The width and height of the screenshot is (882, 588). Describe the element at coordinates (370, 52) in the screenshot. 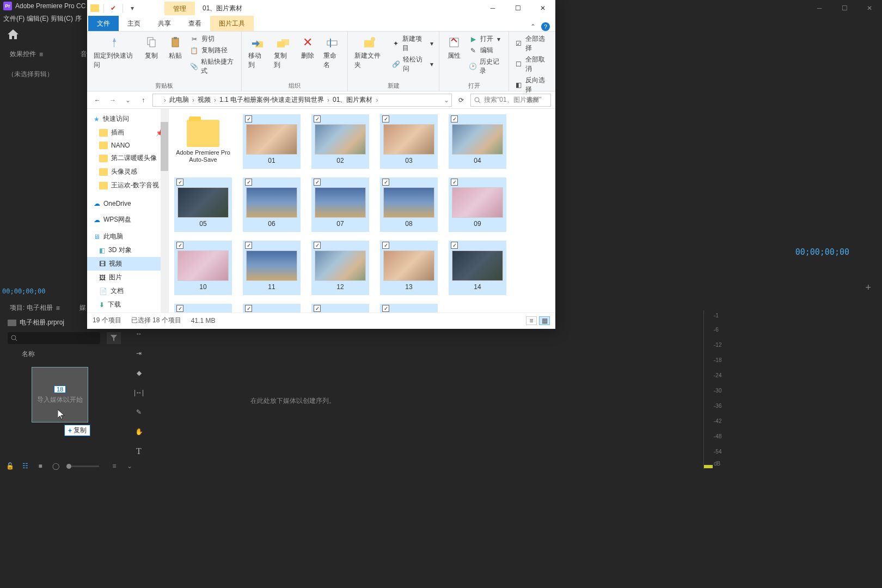

I see `new-folder-button: 新建文件夹` at that location.